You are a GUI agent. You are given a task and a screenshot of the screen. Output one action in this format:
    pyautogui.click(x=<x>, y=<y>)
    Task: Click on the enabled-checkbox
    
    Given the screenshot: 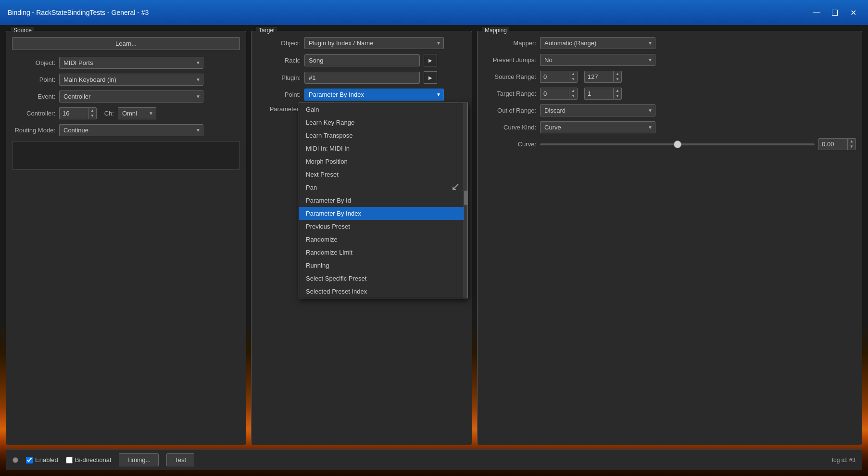 What is the action you would take?
    pyautogui.click(x=29, y=460)
    